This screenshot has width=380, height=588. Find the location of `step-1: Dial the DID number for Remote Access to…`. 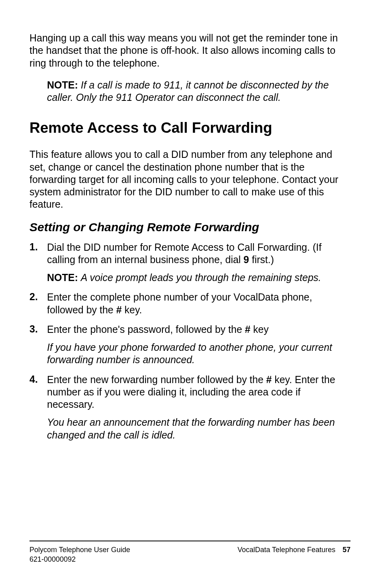

step-1: Dial the DID number for Remote Access to… is located at coordinates (190, 263).